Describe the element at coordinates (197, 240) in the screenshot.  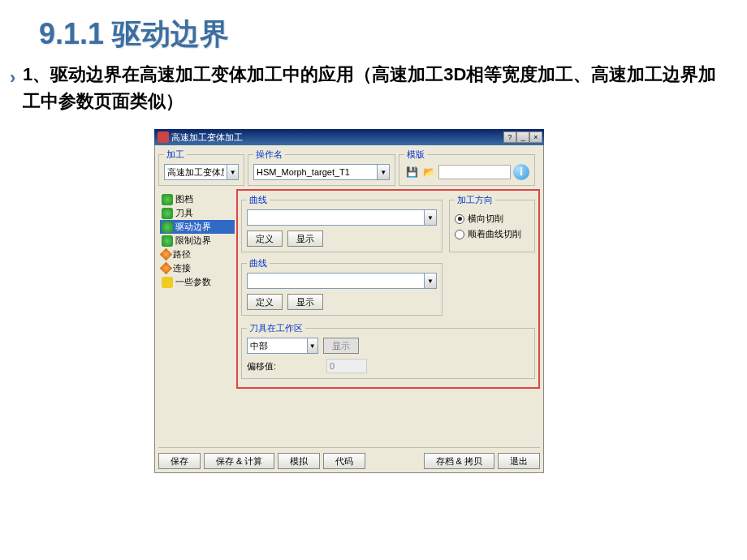
I see `tree-item-3: 限制边界` at that location.